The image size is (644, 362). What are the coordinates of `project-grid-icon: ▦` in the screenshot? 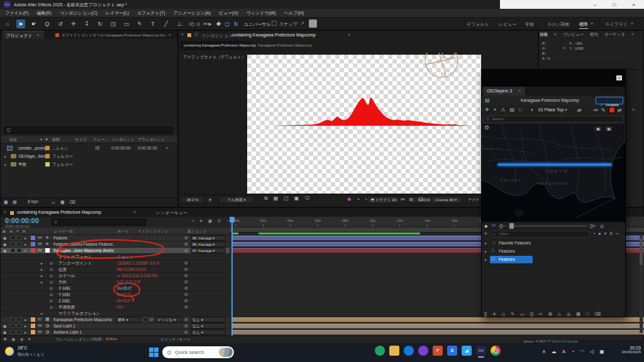 It's located at (6, 202).